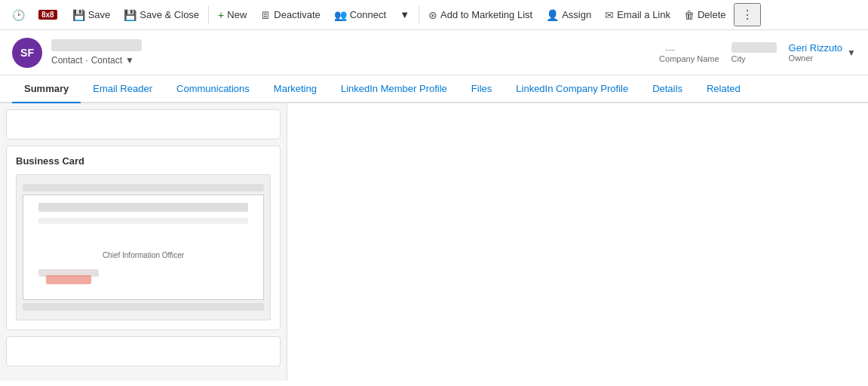 The width and height of the screenshot is (868, 386). Describe the element at coordinates (143, 161) in the screenshot. I see `business-card-title: Business Card` at that location.